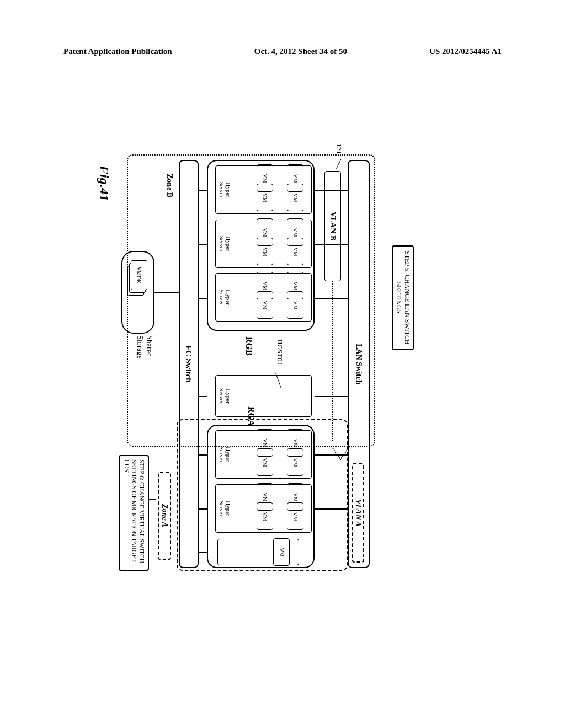 Image resolution: width=565 pixels, height=728 pixels. Describe the element at coordinates (264, 396) in the screenshot. I see `hyper-server-host01: HyperServer` at that location.